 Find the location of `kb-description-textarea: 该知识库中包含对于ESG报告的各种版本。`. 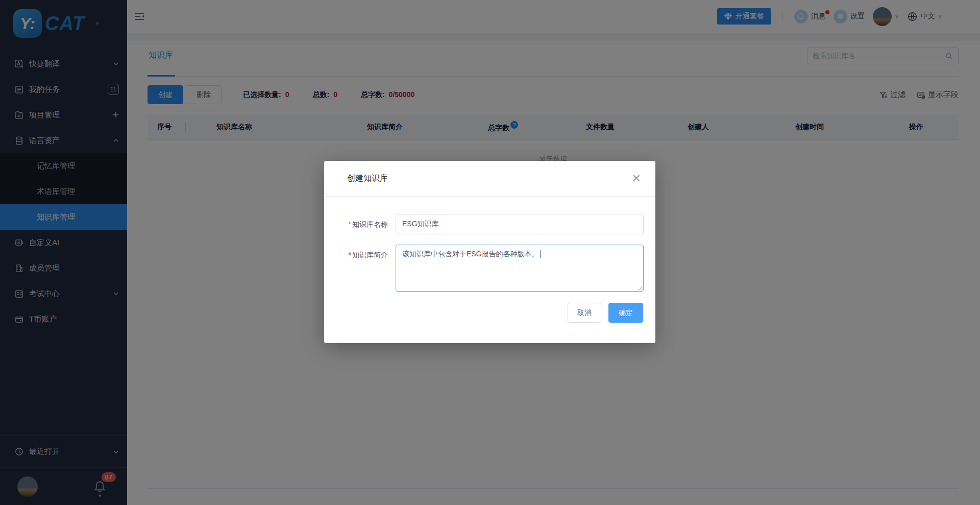

kb-description-textarea: 该知识库中包含对于ESG报告的各种版本。 is located at coordinates (520, 268).